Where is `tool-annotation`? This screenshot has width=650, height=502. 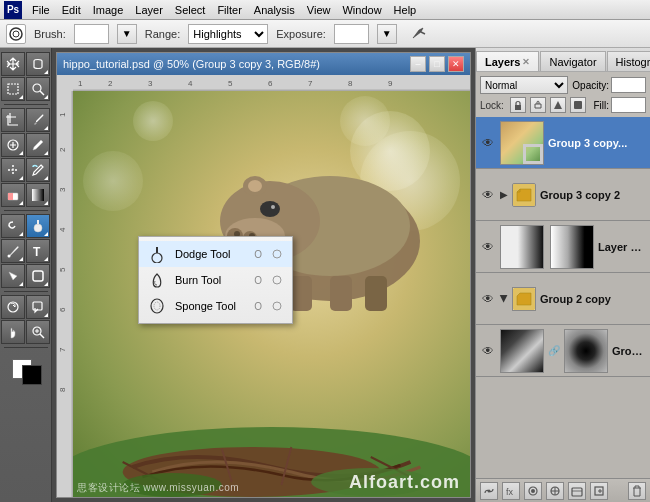 tool-annotation is located at coordinates (38, 307).